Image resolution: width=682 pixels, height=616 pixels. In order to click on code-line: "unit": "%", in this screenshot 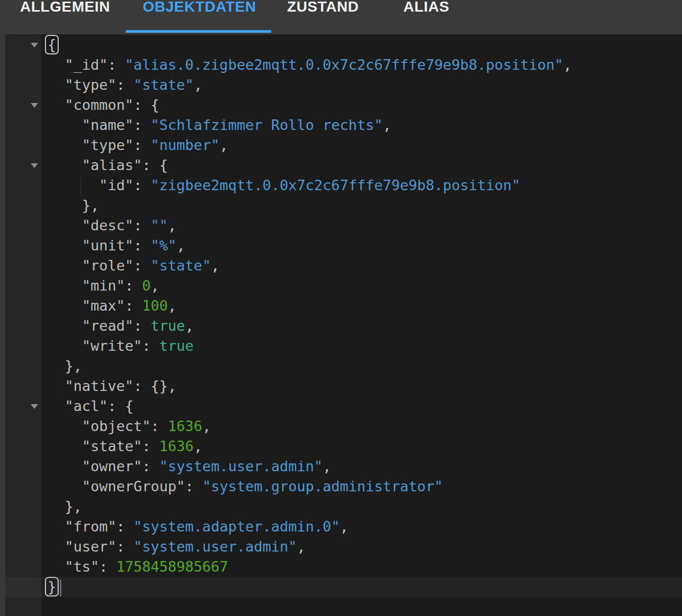, I will do `click(344, 246)`.